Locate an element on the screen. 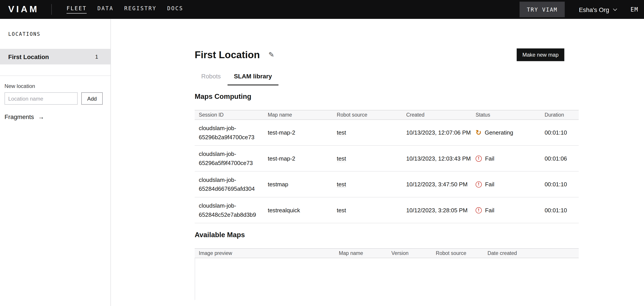 The width and height of the screenshot is (644, 306). generating-spinner-icon: ↻ is located at coordinates (478, 132).